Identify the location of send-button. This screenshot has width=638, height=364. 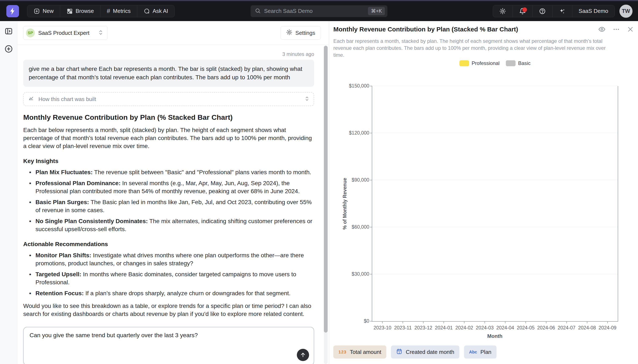
(303, 355).